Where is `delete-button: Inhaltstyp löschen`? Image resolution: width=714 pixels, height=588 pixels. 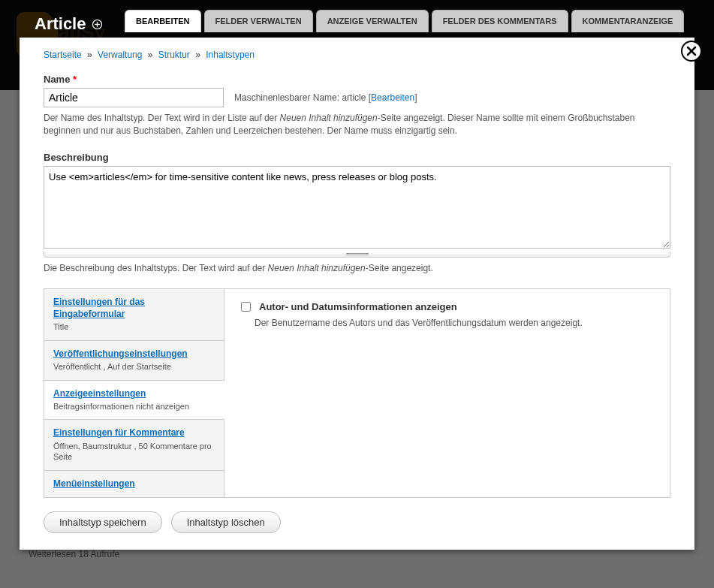 delete-button: Inhaltstyp löschen is located at coordinates (226, 523).